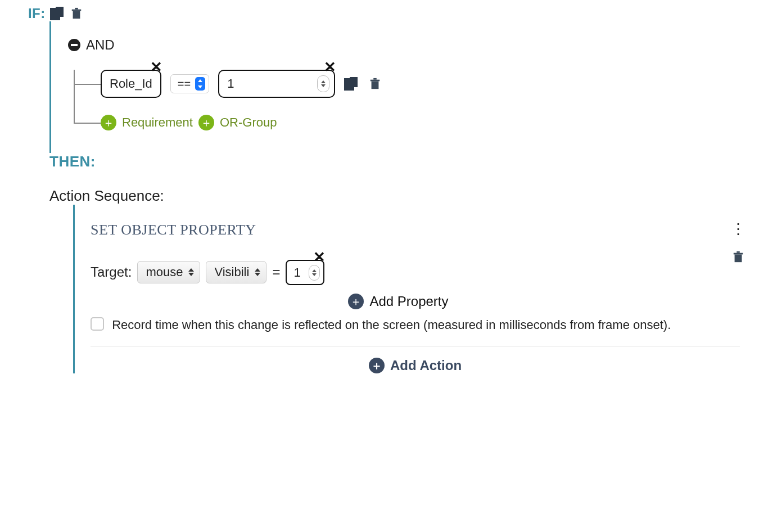 The height and width of the screenshot is (532, 768). What do you see at coordinates (157, 123) in the screenshot?
I see `add-requirement-label: Requirement` at bounding box center [157, 123].